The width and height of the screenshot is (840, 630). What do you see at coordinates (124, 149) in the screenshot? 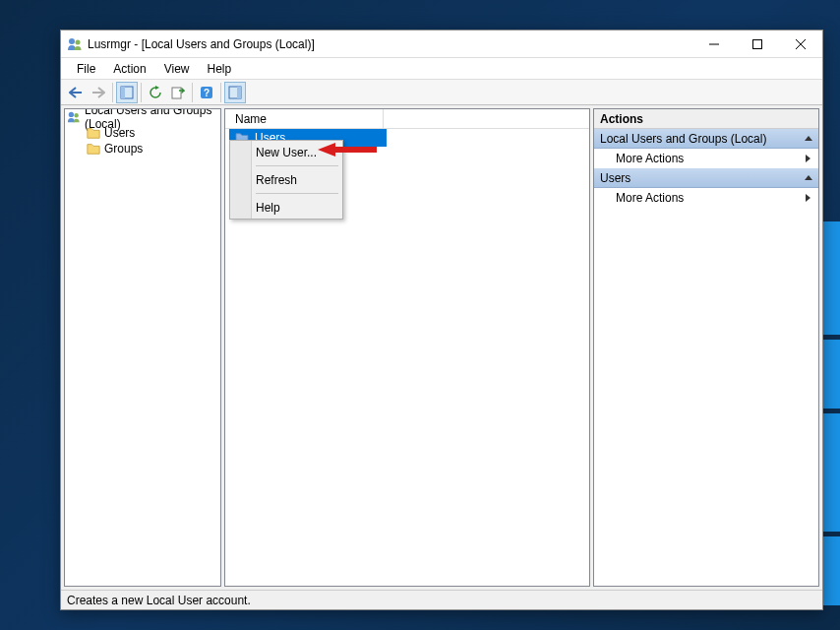
I see `tree-groups-label: Groups` at bounding box center [124, 149].